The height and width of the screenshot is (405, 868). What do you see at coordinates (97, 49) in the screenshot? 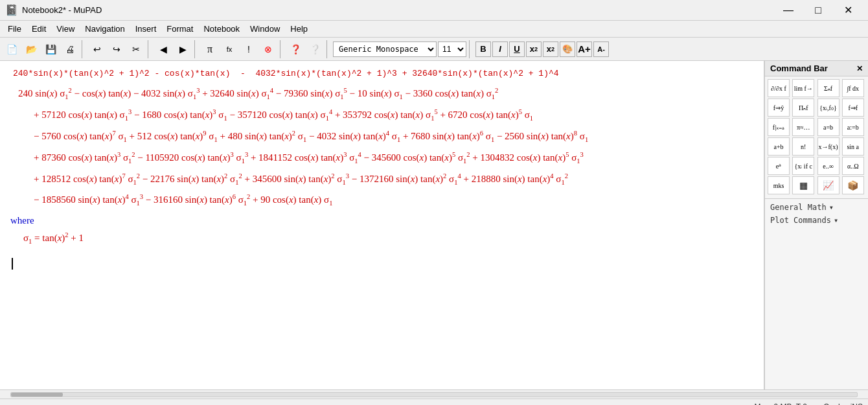
I see `undo-button: ↩` at bounding box center [97, 49].